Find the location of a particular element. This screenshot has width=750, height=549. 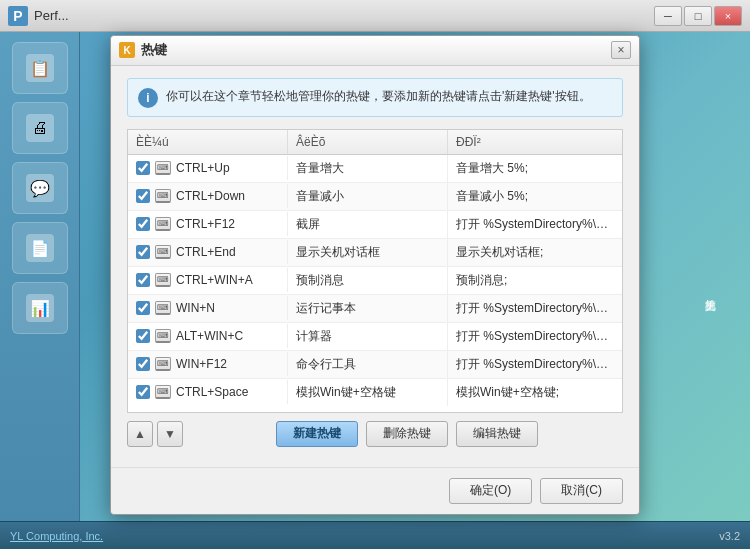

table-actions: ▲ ▼ 新建热键 删除热键 编辑热键 is located at coordinates (375, 434).